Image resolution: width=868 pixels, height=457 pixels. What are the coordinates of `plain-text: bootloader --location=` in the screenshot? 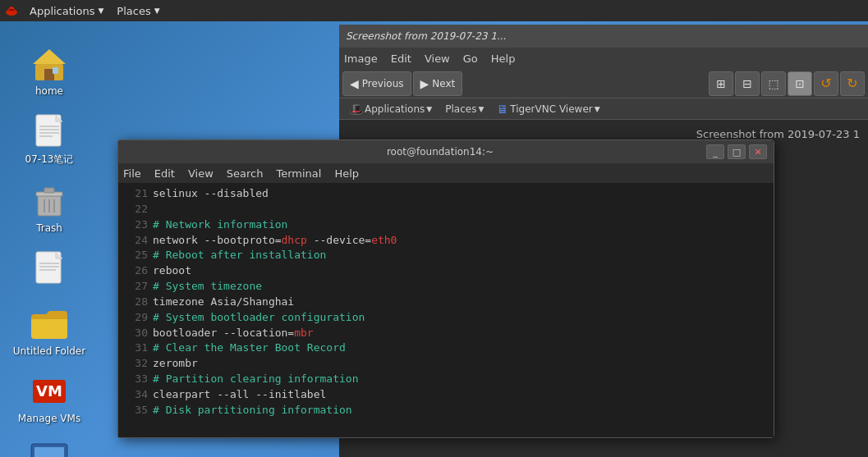 It's located at (223, 333).